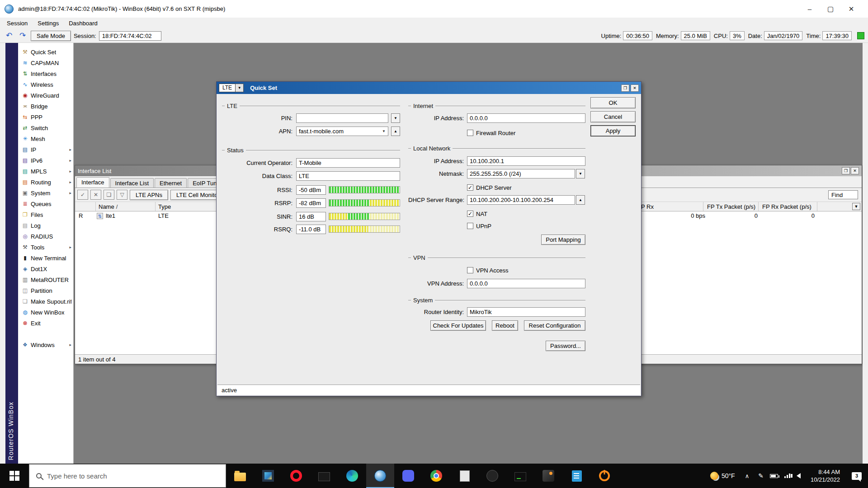 This screenshot has width=868, height=488. I want to click on pin-dropdown-button: ▼, so click(396, 118).